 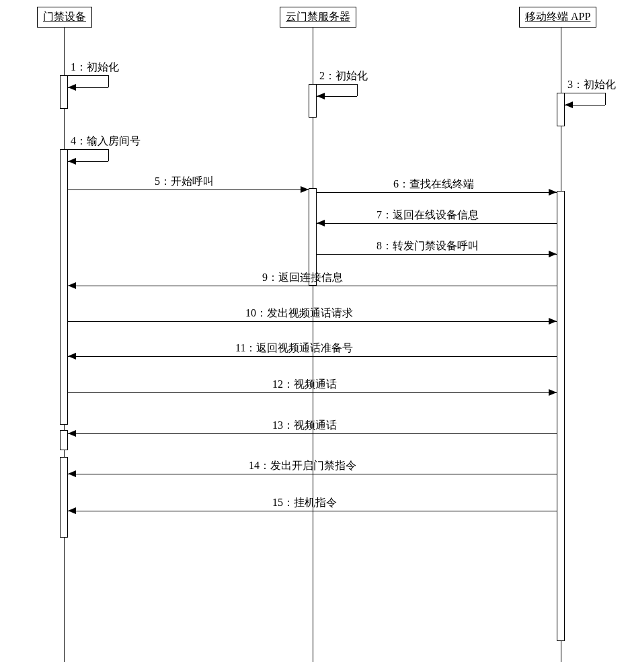 What do you see at coordinates (558, 16) in the screenshot?
I see `participant-app-label: 移动终端 APP` at bounding box center [558, 16].